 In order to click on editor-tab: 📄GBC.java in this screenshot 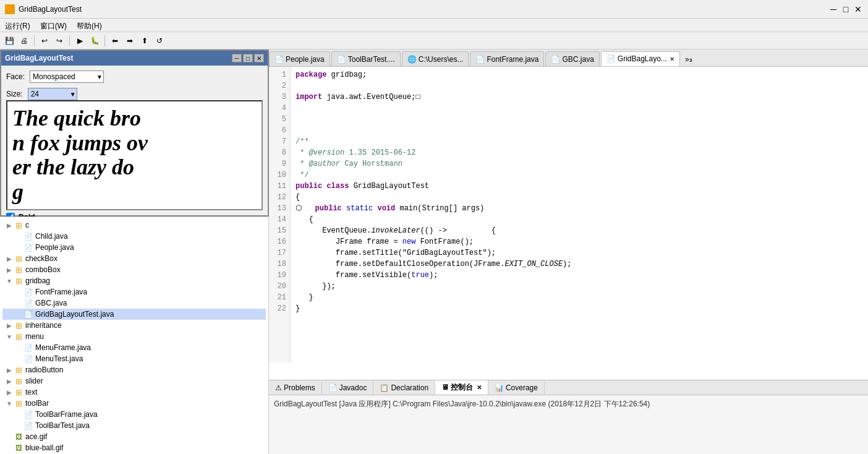, I will do `click(572, 59)`.